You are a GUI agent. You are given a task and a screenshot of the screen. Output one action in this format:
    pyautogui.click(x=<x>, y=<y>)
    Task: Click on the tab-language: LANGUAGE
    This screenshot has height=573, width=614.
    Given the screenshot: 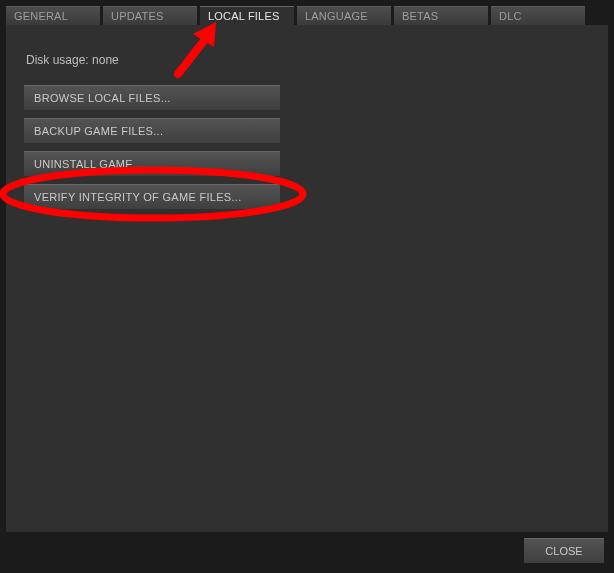 What is the action you would take?
    pyautogui.click(x=344, y=16)
    